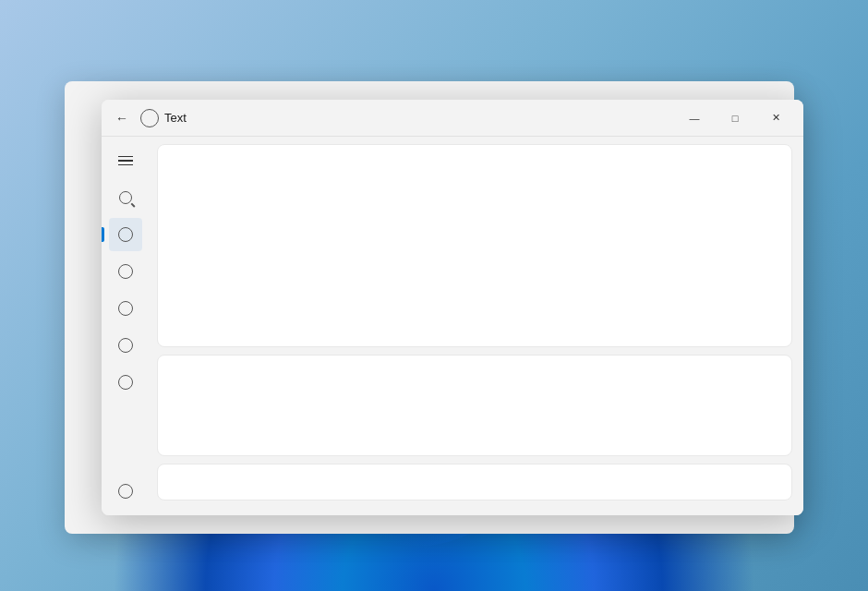 This screenshot has height=591, width=868. What do you see at coordinates (392, 118) in the screenshot?
I see `title-bar-left: ← Text` at bounding box center [392, 118].